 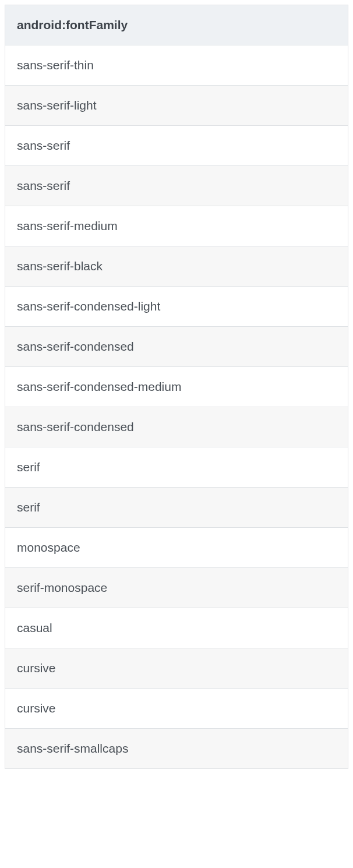 What do you see at coordinates (177, 26) in the screenshot?
I see `table-header: android:fontFamily` at bounding box center [177, 26].